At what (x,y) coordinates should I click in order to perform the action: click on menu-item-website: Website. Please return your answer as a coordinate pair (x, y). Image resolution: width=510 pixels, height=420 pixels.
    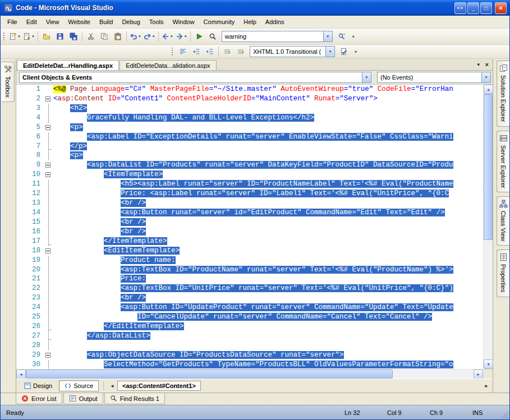
    Looking at the image, I should click on (79, 22).